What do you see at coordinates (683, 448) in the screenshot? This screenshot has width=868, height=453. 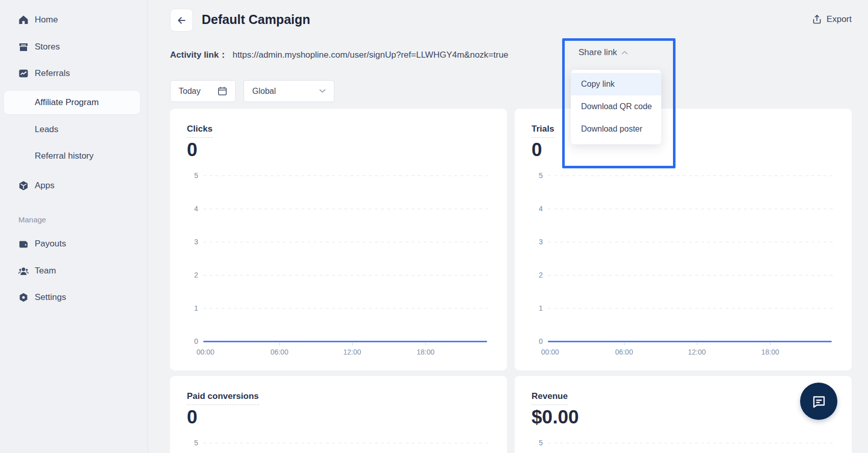 I see `revenue-chart: 5 4` at bounding box center [683, 448].